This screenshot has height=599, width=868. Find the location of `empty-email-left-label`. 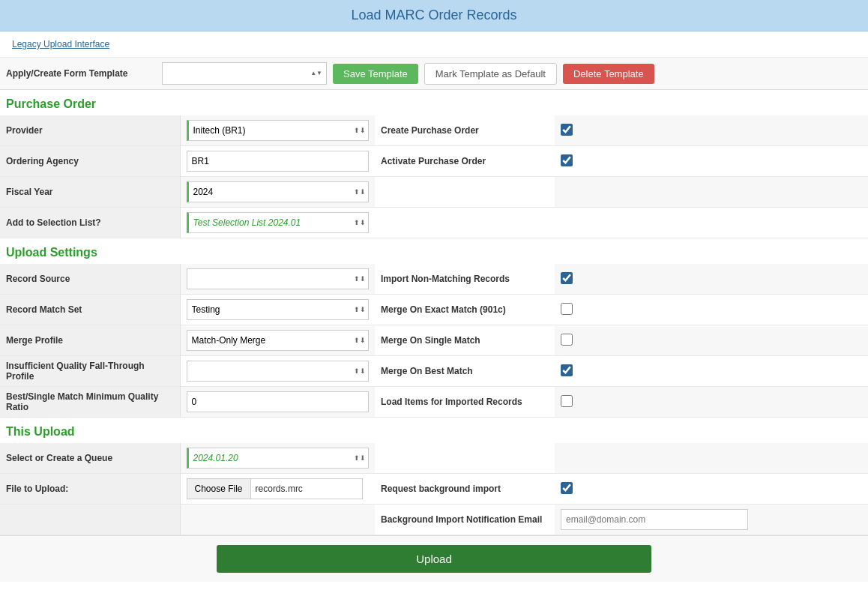

empty-email-left-label is located at coordinates (90, 520).